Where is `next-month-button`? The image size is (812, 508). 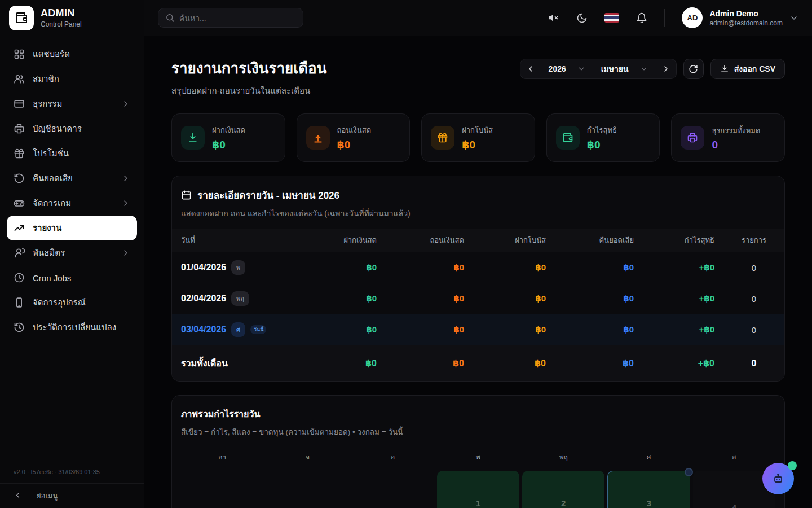
next-month-button is located at coordinates (666, 69).